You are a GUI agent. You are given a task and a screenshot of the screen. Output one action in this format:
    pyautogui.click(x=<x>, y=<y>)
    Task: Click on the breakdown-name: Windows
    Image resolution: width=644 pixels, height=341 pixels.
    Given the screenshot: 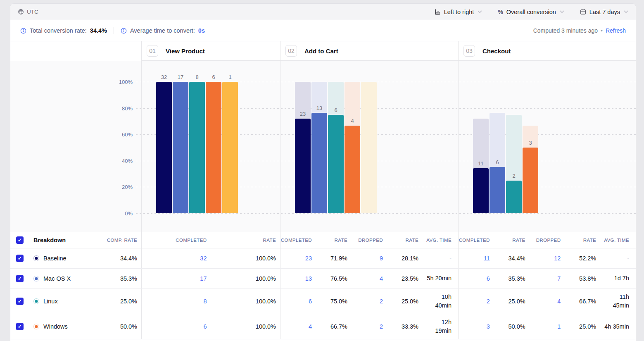 What is the action you would take?
    pyautogui.click(x=55, y=327)
    